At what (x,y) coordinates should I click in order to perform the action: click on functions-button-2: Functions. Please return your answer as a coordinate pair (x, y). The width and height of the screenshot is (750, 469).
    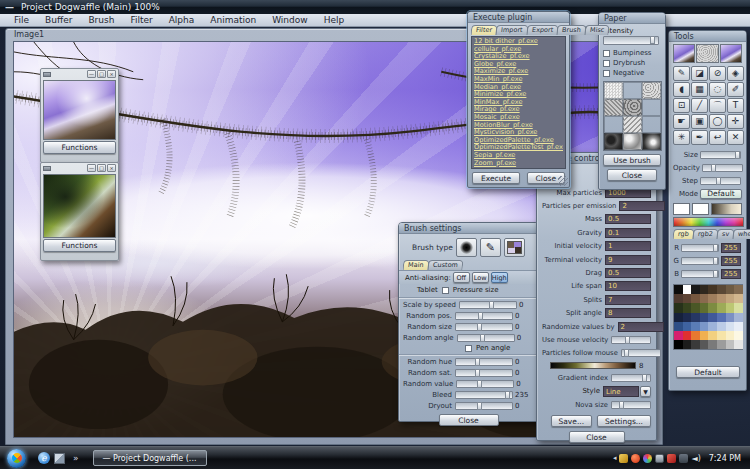
    Looking at the image, I should click on (80, 246).